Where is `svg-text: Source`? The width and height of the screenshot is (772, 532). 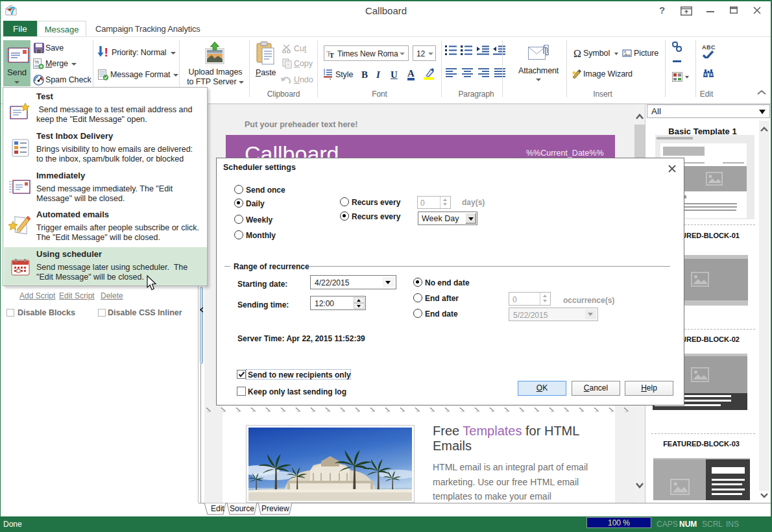 svg-text: Source is located at coordinates (242, 509).